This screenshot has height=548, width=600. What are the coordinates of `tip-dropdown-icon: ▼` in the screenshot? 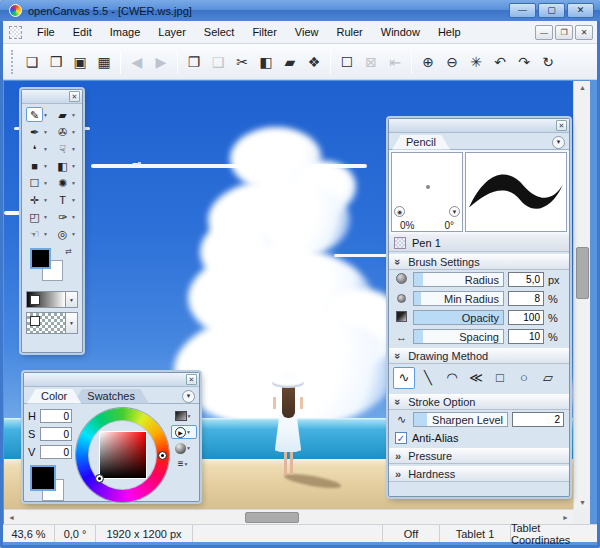 It's located at (454, 212).